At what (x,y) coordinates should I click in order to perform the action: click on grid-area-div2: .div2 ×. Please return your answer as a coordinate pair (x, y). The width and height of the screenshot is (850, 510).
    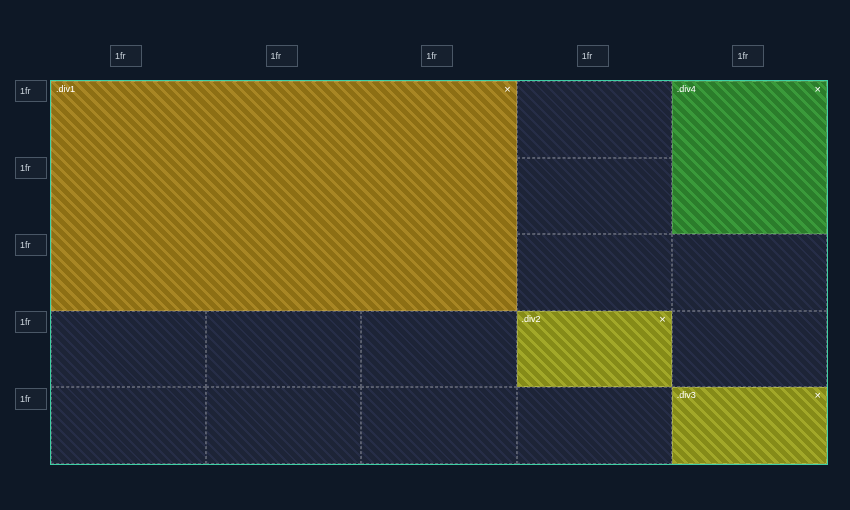
    Looking at the image, I should click on (594, 350).